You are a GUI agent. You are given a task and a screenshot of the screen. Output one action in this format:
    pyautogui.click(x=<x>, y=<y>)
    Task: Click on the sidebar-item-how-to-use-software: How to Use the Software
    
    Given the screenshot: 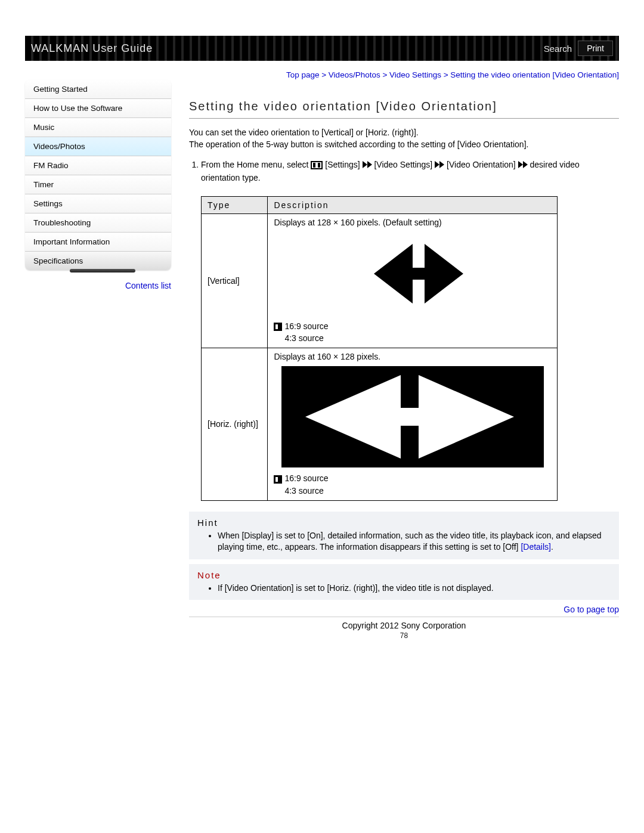 What is the action you would take?
    pyautogui.click(x=98, y=109)
    